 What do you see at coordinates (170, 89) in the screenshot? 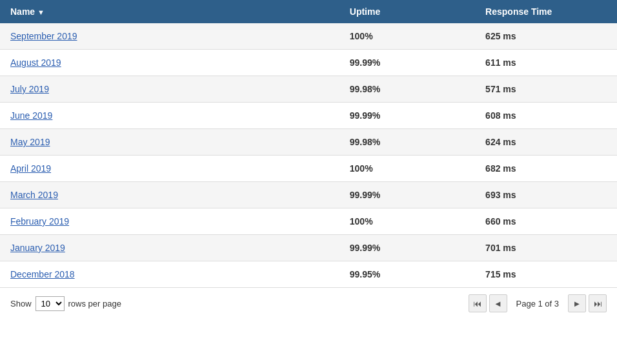
I see `cell-name: July 2019` at bounding box center [170, 89].